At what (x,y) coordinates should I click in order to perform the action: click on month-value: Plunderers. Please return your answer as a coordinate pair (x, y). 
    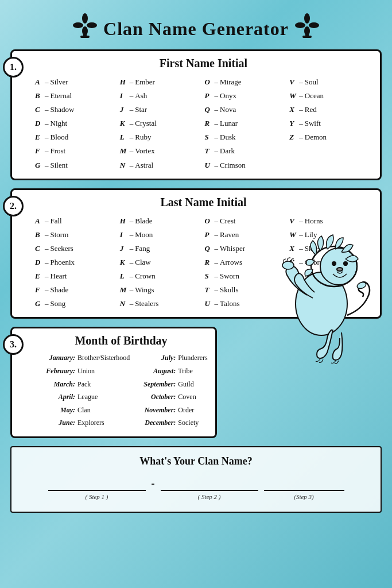
    Looking at the image, I should click on (193, 358).